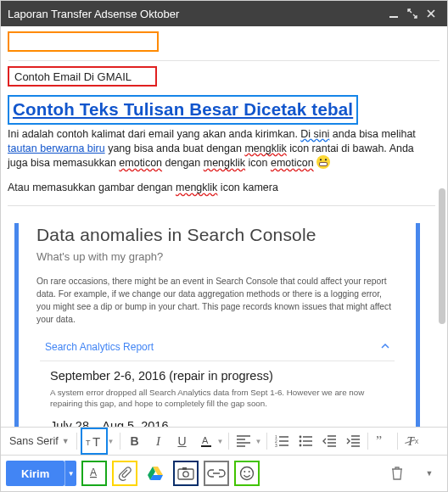 Image resolution: width=448 pixels, height=492 pixels. Describe the element at coordinates (394, 14) in the screenshot. I see `minimize-button` at that location.